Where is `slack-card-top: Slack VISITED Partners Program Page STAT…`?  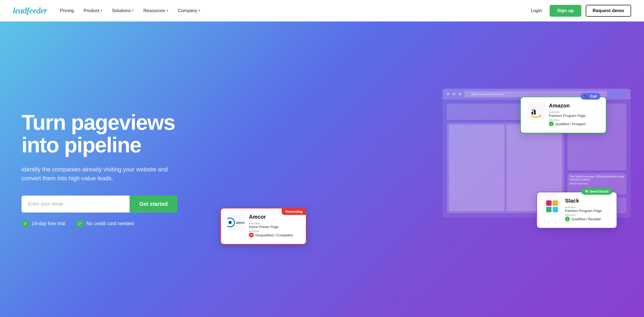
slack-card-top: Slack VISITED Partners Program Page STAT… is located at coordinates (577, 210).